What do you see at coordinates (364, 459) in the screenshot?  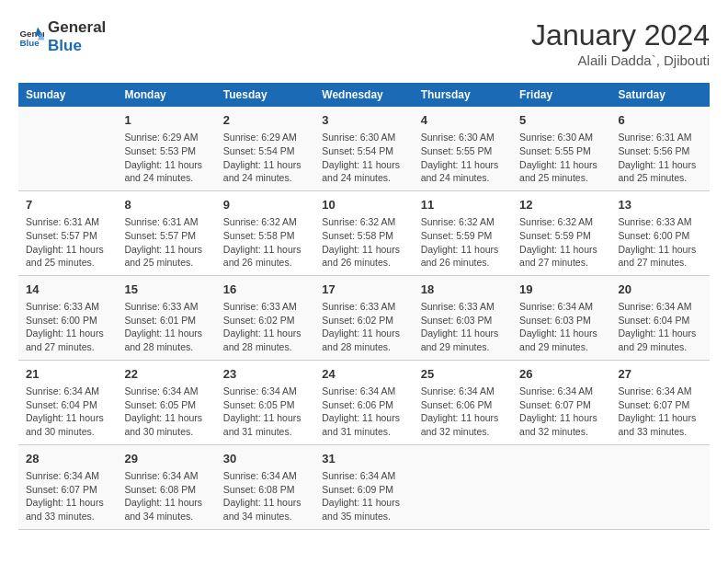 I see `day-number: 31` at bounding box center [364, 459].